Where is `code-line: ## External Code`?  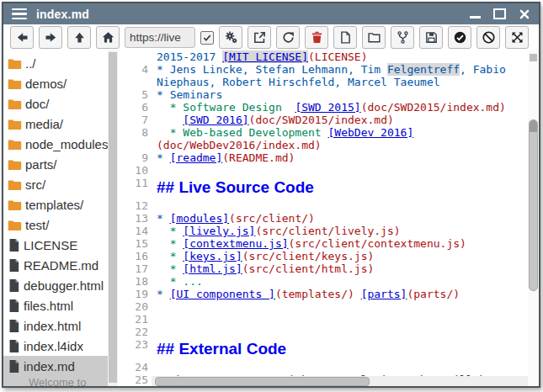
code-line: ## External Code is located at coordinates (342, 350).